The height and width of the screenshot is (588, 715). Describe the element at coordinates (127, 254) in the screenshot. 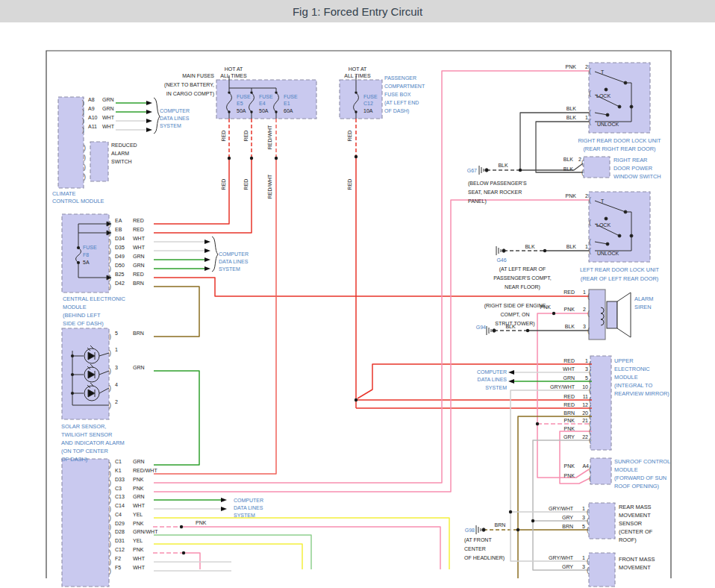

I see `cem-pins: )) )) )) )) EARED EBRED D34WHT D35WHT D4…` at that location.